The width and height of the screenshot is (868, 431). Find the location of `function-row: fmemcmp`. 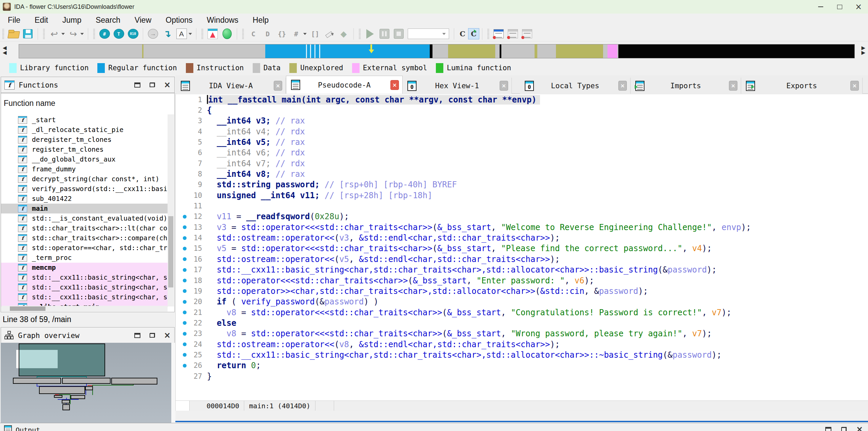

function-row: fmemcmp is located at coordinates (84, 267).